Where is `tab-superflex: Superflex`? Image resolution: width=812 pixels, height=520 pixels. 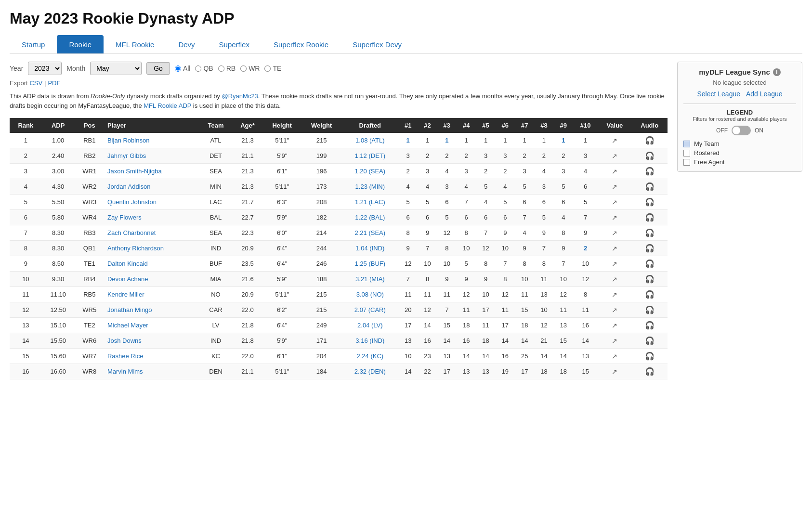 tab-superflex: Superflex is located at coordinates (234, 44).